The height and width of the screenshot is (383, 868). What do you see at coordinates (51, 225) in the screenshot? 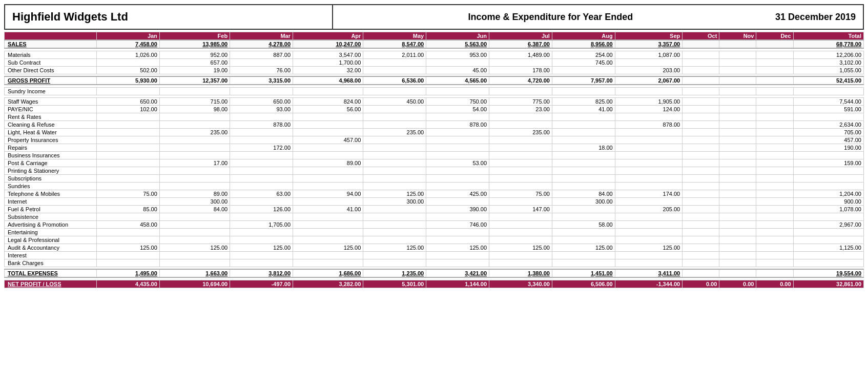
I see `row-label: Advertising & Promotion` at bounding box center [51, 225].